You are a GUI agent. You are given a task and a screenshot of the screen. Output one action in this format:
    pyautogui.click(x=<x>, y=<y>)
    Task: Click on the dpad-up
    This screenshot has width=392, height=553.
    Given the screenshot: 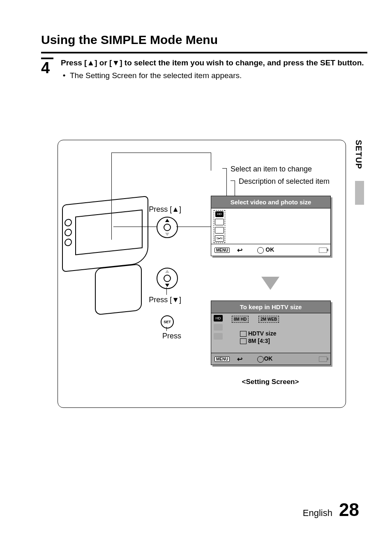 What is the action you would take?
    pyautogui.click(x=167, y=227)
    